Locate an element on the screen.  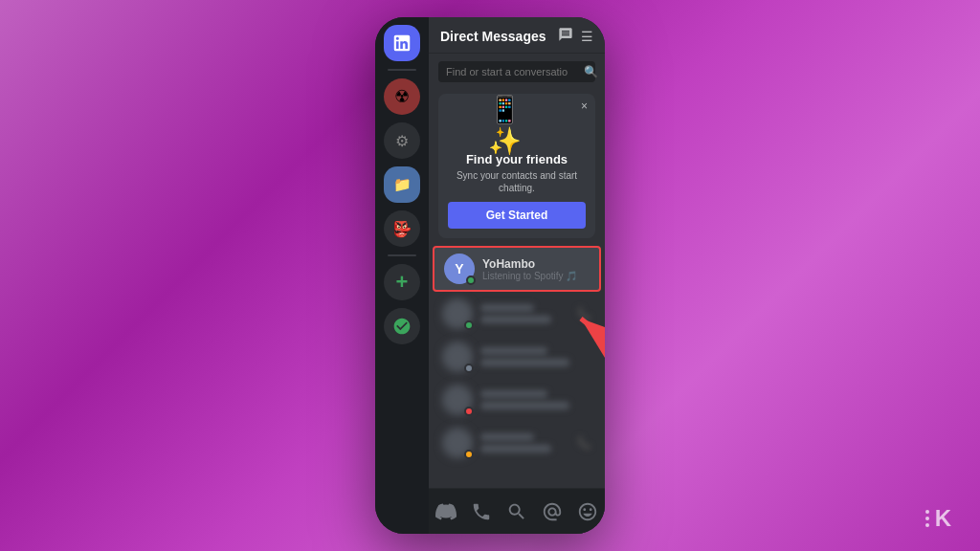
sidebar-item-server3: 👺 is located at coordinates (402, 229).